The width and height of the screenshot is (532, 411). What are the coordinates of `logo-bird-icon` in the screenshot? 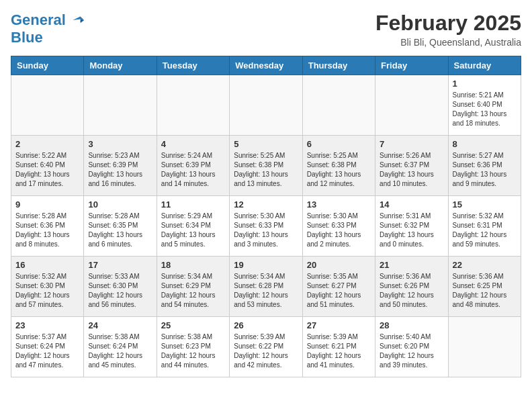 It's located at (77, 20).